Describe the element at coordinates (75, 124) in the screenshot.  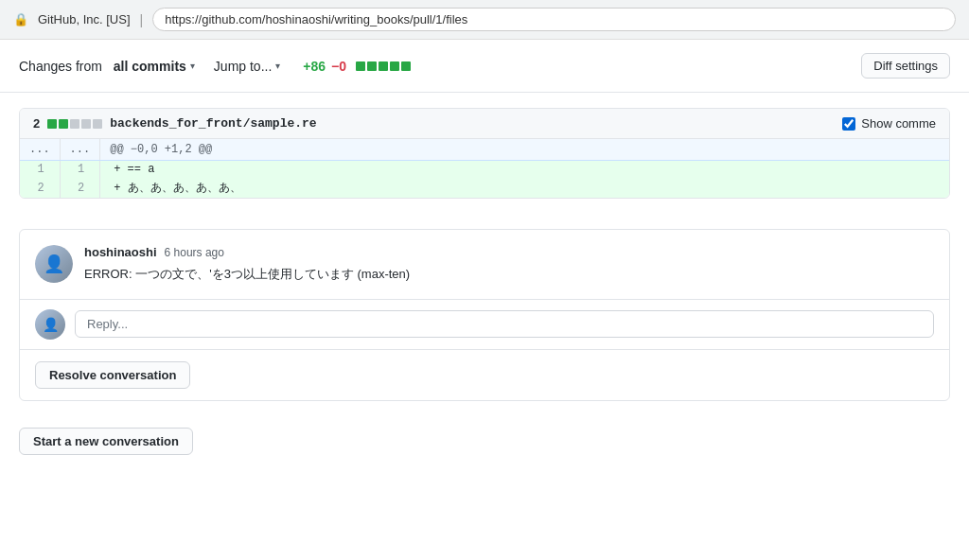
I see `file-color-blocks` at that location.